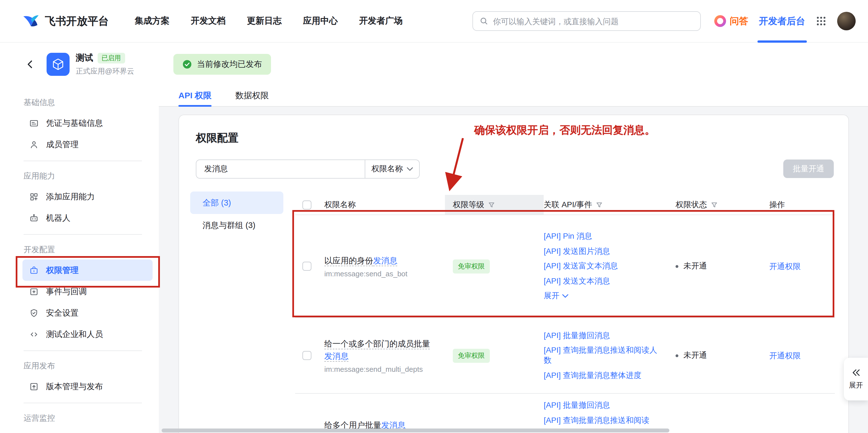 The image size is (868, 433). I want to click on sidebar-item-label: 凭证与基础信息, so click(75, 123).